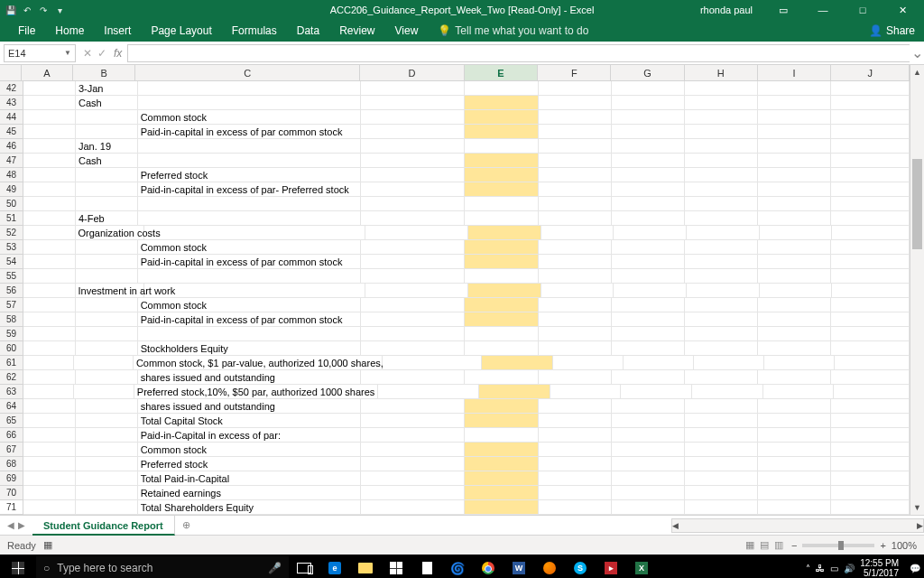 The height and width of the screenshot is (578, 924). What do you see at coordinates (904, 545) in the screenshot?
I see `zoom-level: 100%` at bounding box center [904, 545].